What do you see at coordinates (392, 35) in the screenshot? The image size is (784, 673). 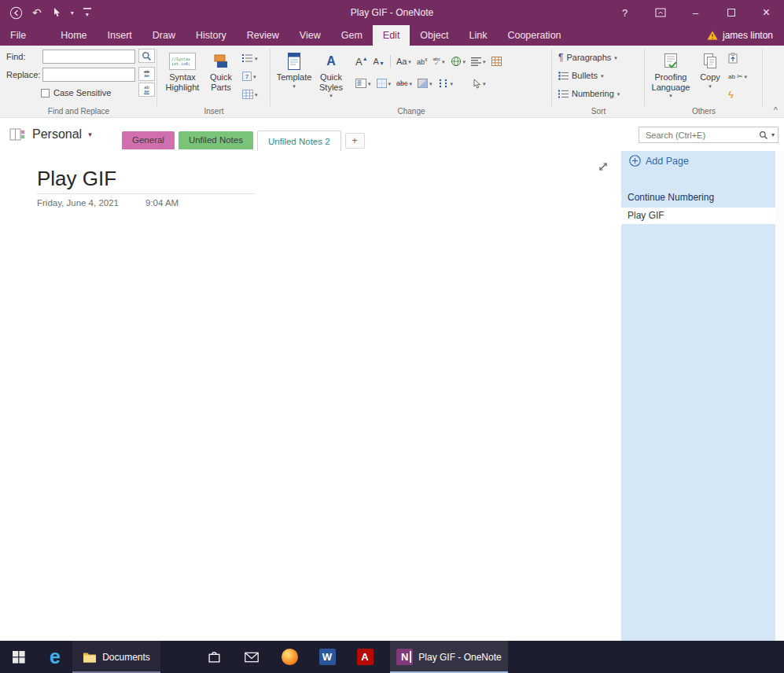 I see `tab-edit: Edit` at bounding box center [392, 35].